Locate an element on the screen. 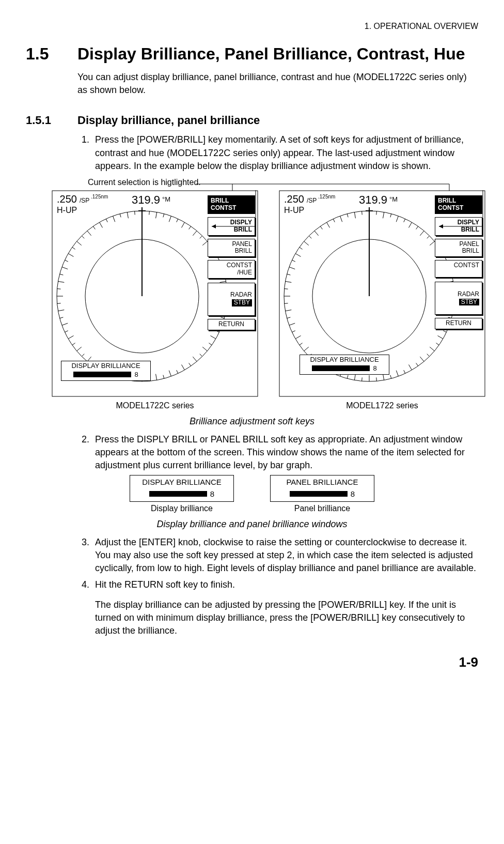 Image resolution: width=504 pixels, height=844 pixels. brilliance-window-left: DISPLAY BRILLIANCE 8 is located at coordinates (106, 371).